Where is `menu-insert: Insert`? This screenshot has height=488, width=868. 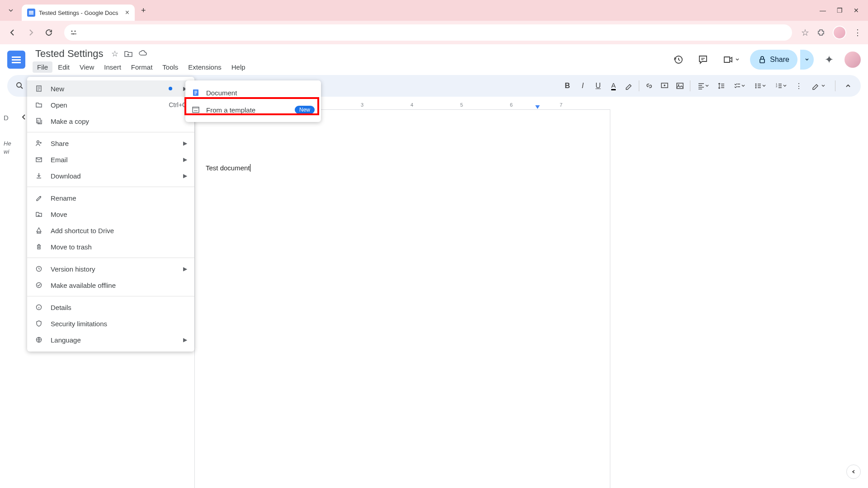 menu-insert: Insert is located at coordinates (113, 67).